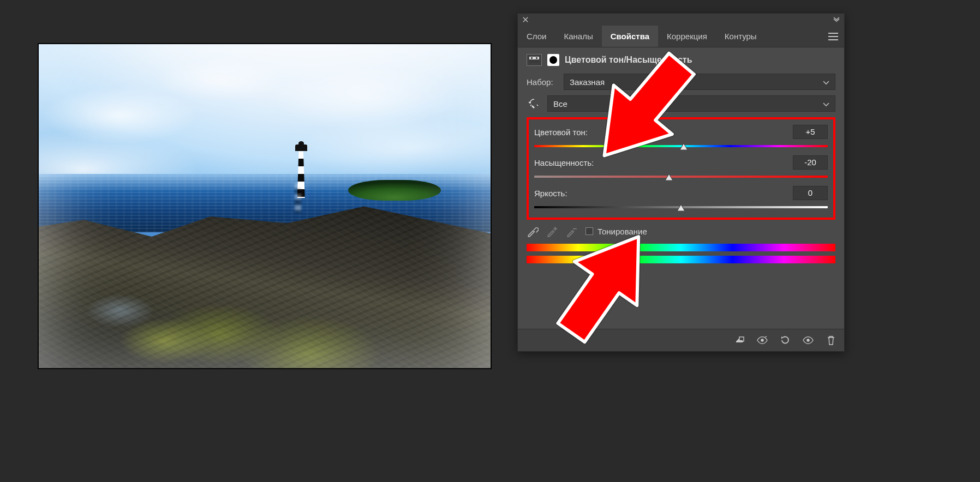  Describe the element at coordinates (741, 36) in the screenshot. I see `tab-paths: Контуры` at that location.